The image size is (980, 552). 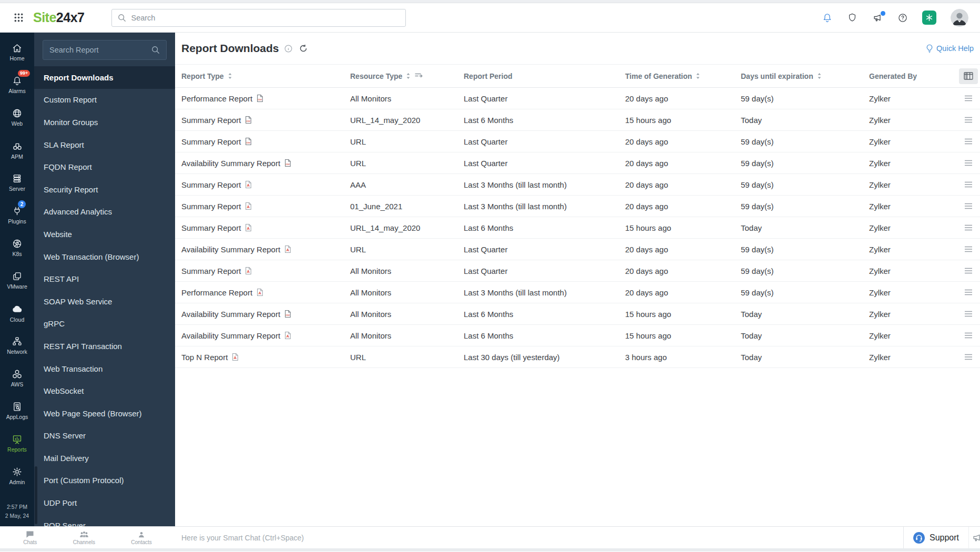 I want to click on sidebar-item-web-page-speed-browser: Web Page Speed (Browser), so click(x=105, y=413).